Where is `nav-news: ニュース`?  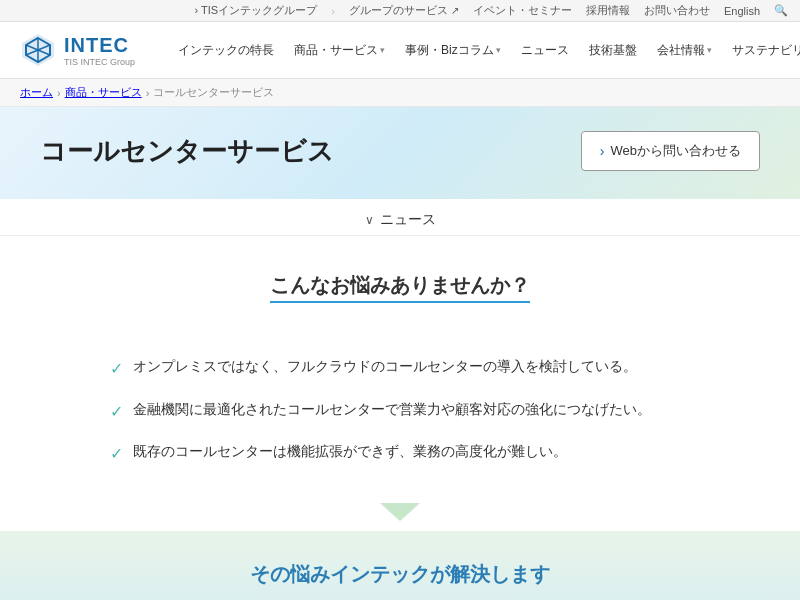 nav-news: ニュース is located at coordinates (545, 50).